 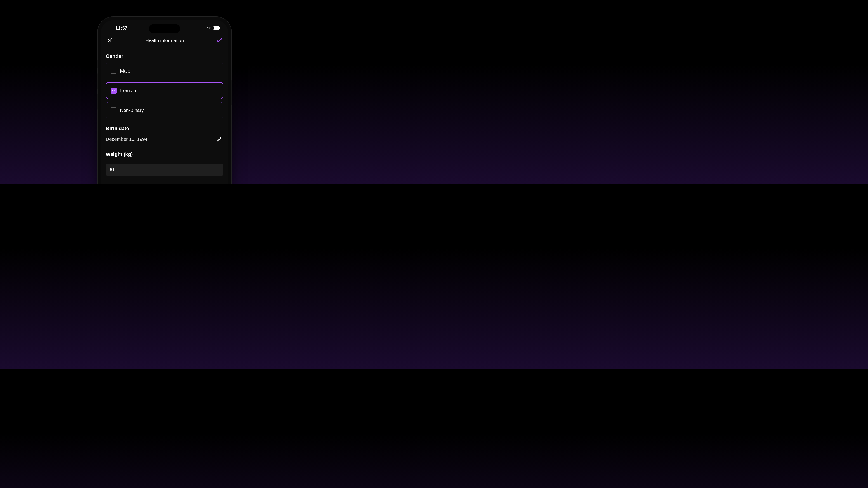 I want to click on gender-option-nonbinary: Non-Binary, so click(x=164, y=110).